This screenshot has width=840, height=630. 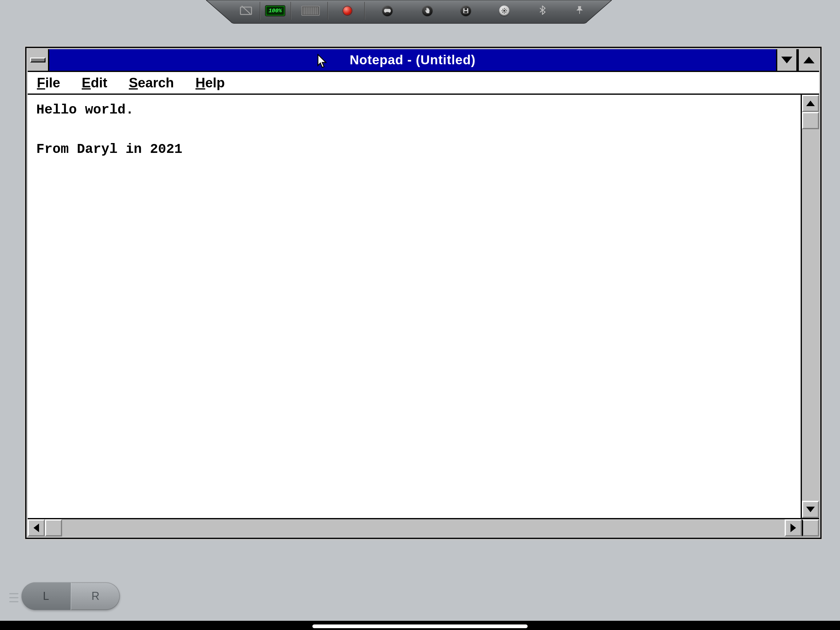 I want to click on menu-search-hotkey: S, so click(x=133, y=83).